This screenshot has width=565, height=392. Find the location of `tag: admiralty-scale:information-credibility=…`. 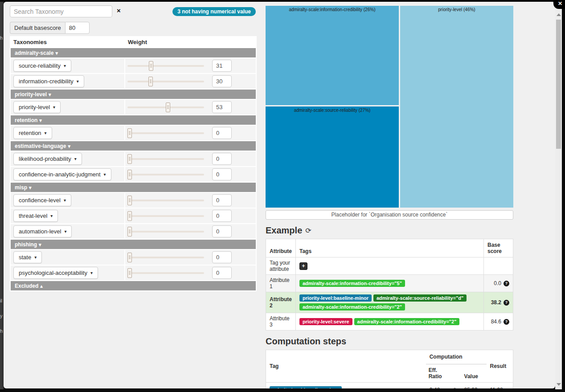

tag: admiralty-scale:information-credibility=… is located at coordinates (352, 283).